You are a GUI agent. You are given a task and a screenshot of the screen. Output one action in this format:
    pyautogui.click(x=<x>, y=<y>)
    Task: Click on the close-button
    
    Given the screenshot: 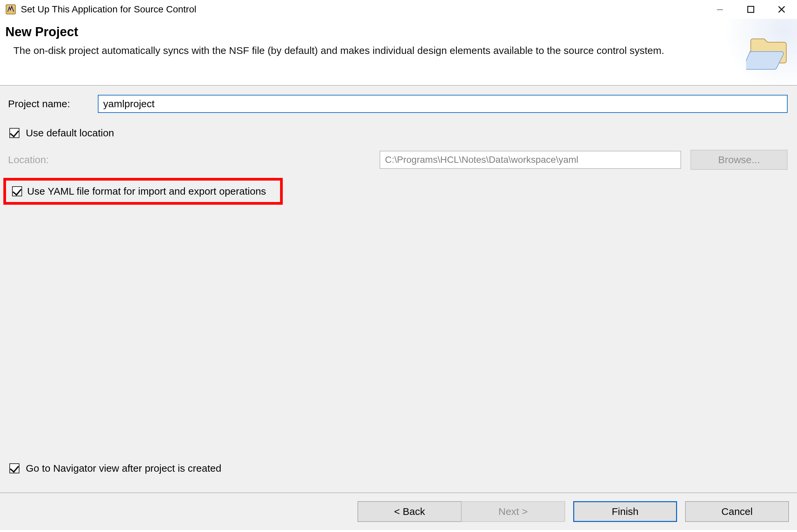 What is the action you would take?
    pyautogui.click(x=782, y=10)
    